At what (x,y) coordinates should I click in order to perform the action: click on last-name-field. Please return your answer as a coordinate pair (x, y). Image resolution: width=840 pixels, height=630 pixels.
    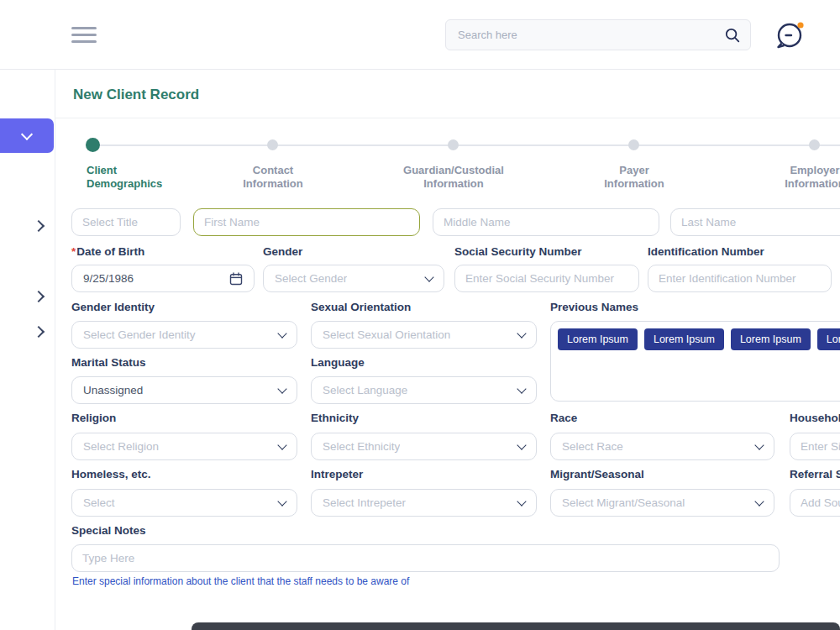
    Looking at the image, I should click on (755, 222).